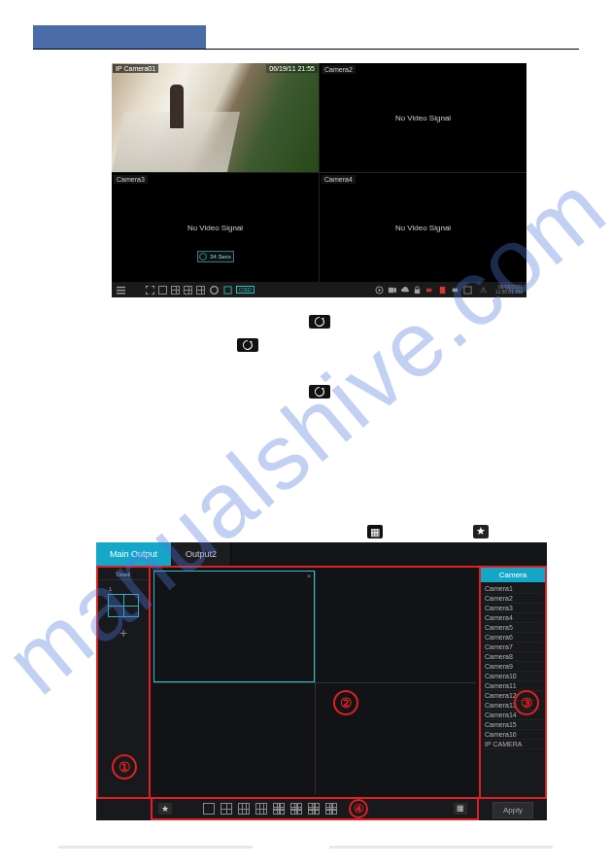  I want to click on mode-9-icon, so click(279, 809).